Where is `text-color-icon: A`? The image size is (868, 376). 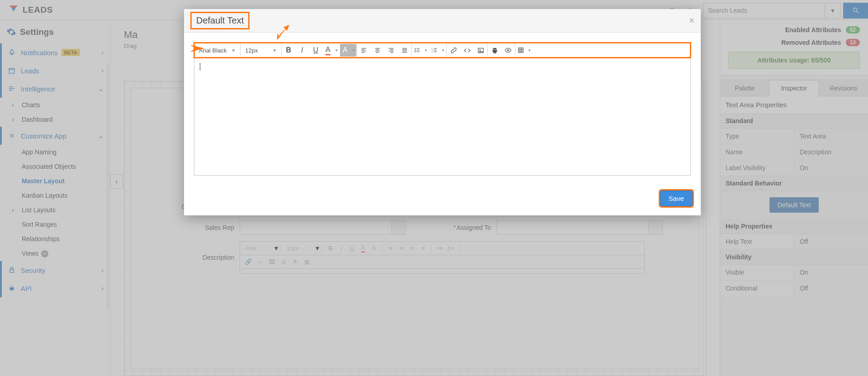 text-color-icon: A is located at coordinates (331, 50).